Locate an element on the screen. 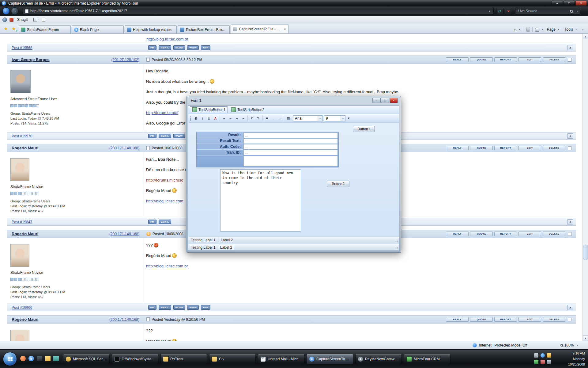 This screenshot has width=588, height=368. author-link: Ivan George Borges is located at coordinates (31, 59).